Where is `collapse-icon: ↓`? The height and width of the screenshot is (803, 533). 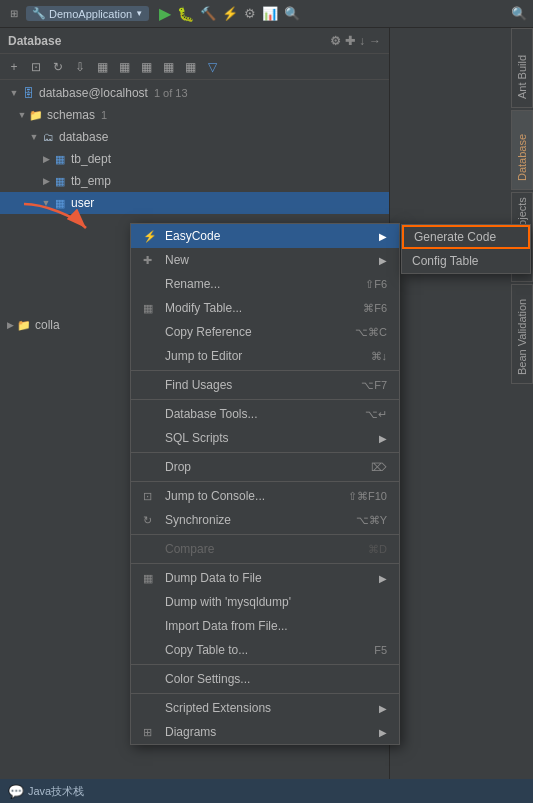
collapse-icon: ↓ is located at coordinates (362, 41).